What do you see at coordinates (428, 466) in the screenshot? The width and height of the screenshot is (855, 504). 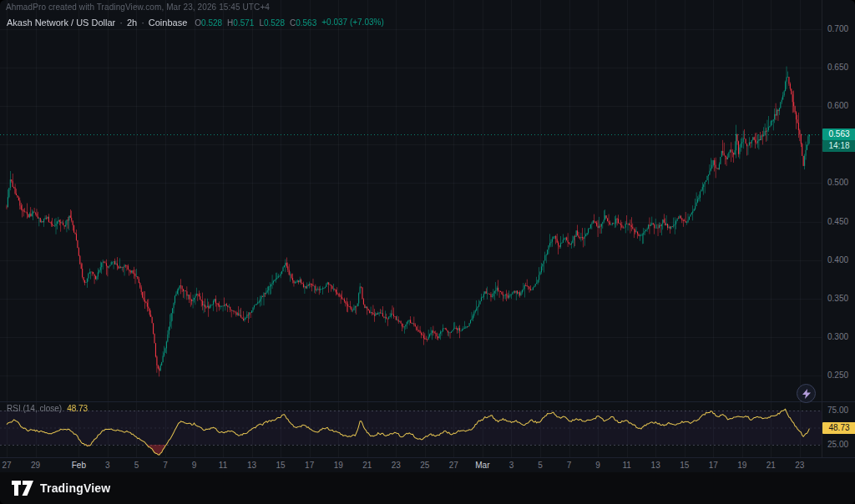 I see `time-scale: 2729Feb3579111315171921232527Mar35791113…` at bounding box center [428, 466].